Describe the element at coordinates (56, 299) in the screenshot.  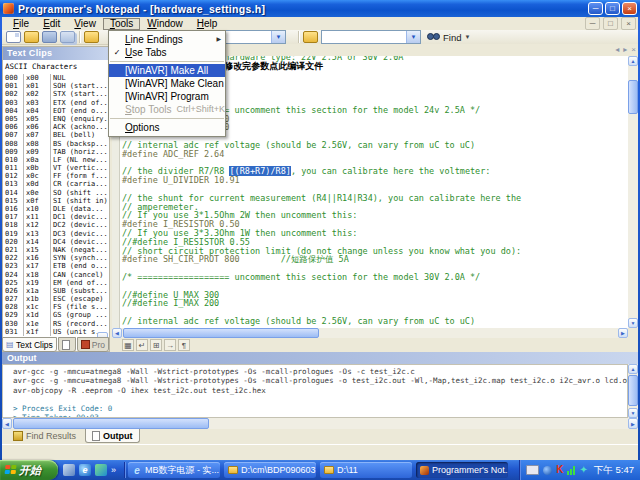
I see `clip-row: 027x1bESC (escape)` at that location.